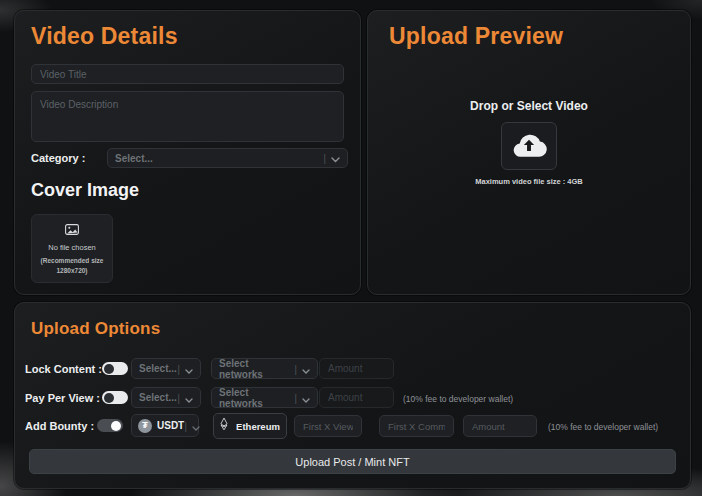 The image size is (702, 496). Describe the element at coordinates (72, 230) in the screenshot. I see `image-icon` at that location.